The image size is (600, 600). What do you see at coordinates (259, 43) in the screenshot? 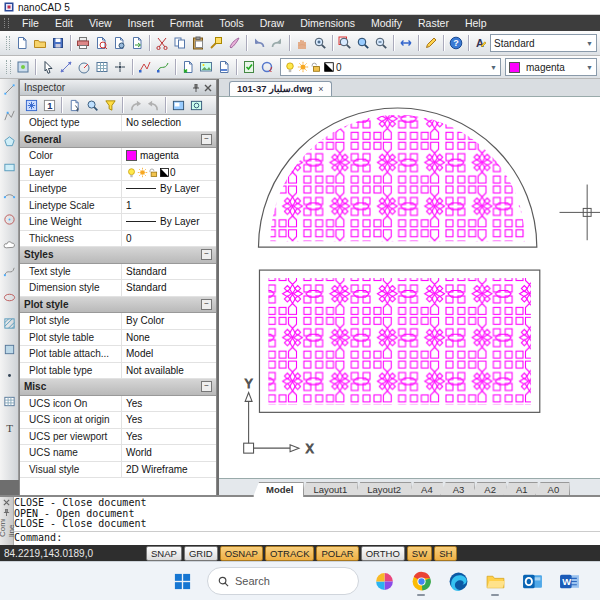
I see `undo-button` at bounding box center [259, 43].